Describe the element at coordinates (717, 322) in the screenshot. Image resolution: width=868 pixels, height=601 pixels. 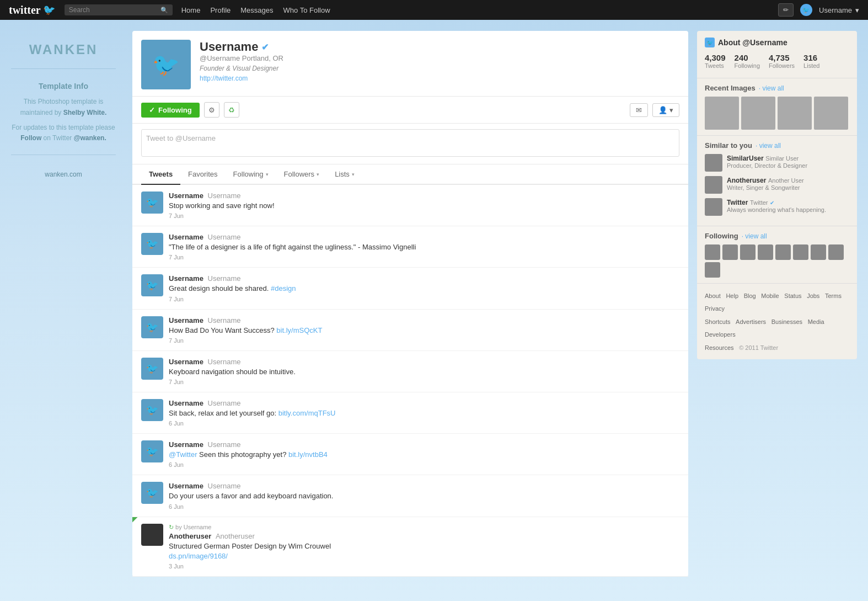
I see `footer-shortcuts: Shortcuts` at that location.